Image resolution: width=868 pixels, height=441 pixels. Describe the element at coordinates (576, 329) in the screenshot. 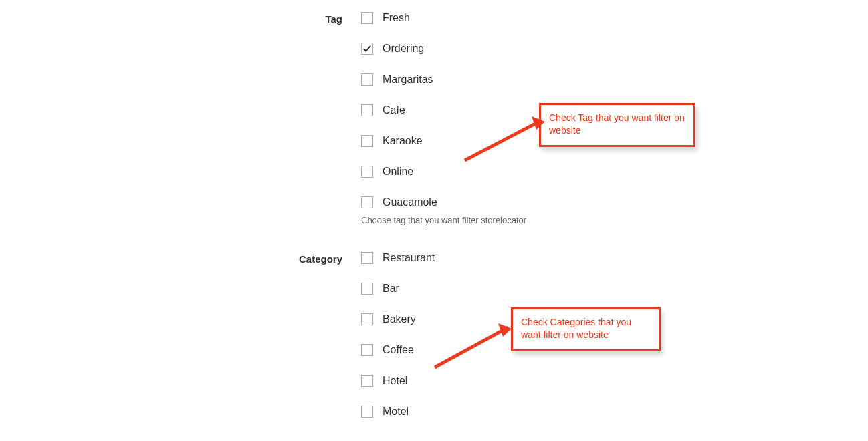

I see `annotation-text: Check Categories that you want filter on…` at that location.